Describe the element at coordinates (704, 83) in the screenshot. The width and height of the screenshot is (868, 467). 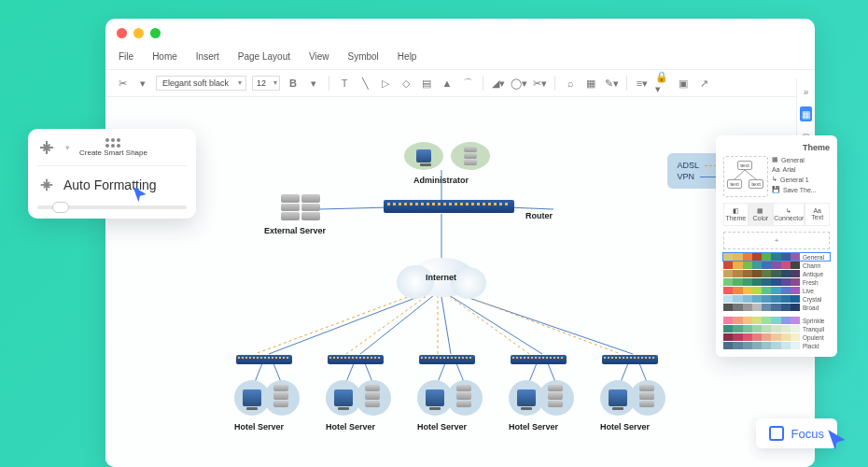
I see `export-icon: ↗` at that location.